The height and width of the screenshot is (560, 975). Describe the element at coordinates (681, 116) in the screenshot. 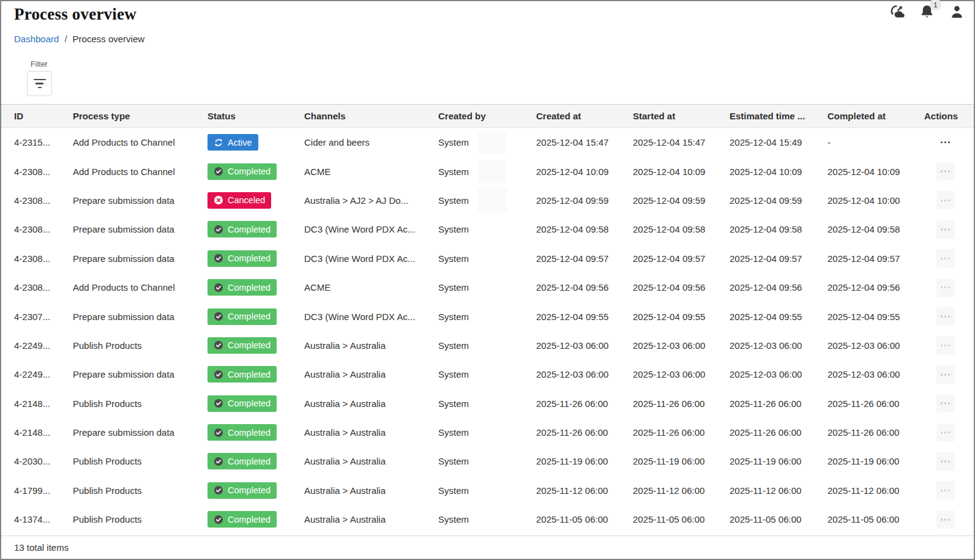

I see `col-header-started-at: Started at` at that location.